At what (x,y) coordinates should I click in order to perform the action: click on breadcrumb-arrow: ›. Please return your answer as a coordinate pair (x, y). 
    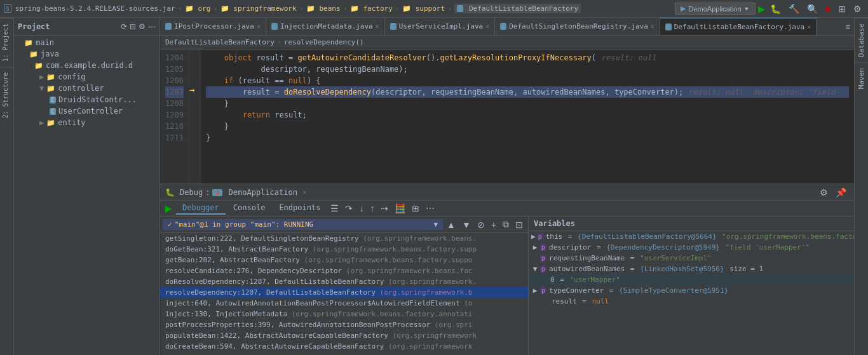
    Looking at the image, I should click on (280, 42).